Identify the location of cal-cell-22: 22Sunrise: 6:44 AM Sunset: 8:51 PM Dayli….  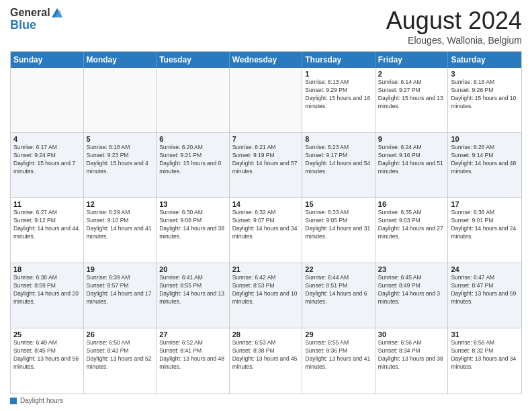
(339, 295).